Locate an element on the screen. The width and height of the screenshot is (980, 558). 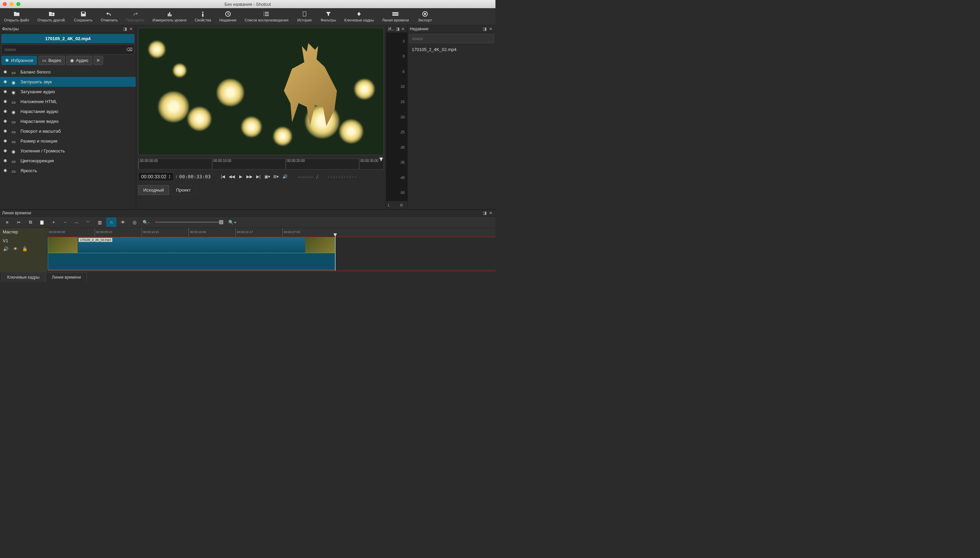
maximize-window-button is located at coordinates (18, 4).